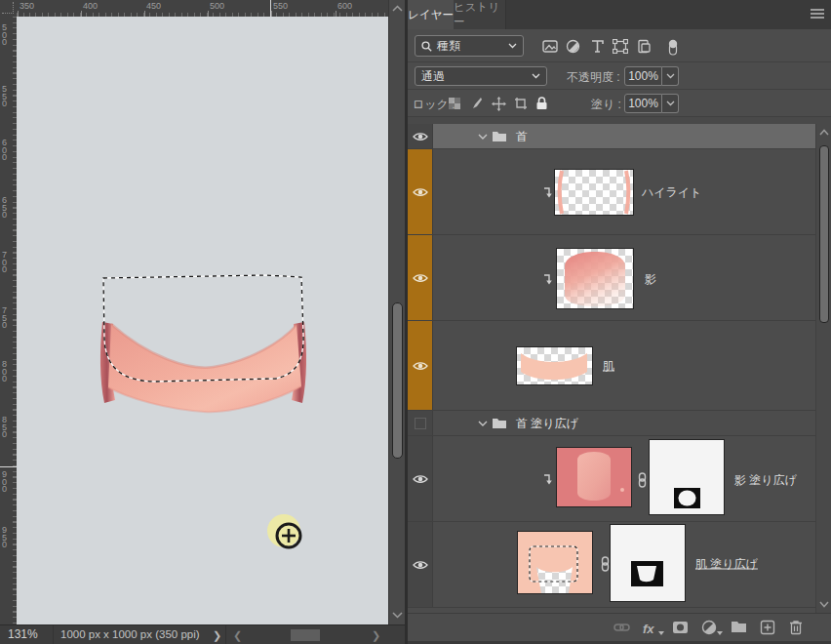  What do you see at coordinates (542, 103) in the screenshot?
I see `lock-all-icon` at bounding box center [542, 103].